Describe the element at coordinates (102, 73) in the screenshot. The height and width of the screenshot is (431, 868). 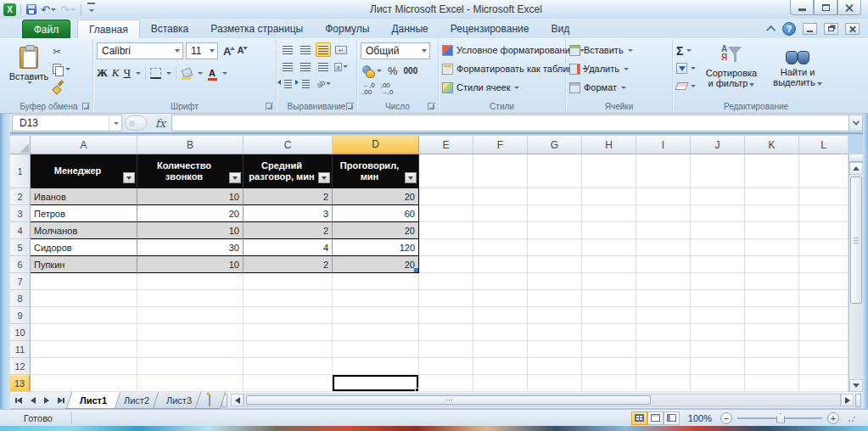
I see `bold-button: Ж` at that location.